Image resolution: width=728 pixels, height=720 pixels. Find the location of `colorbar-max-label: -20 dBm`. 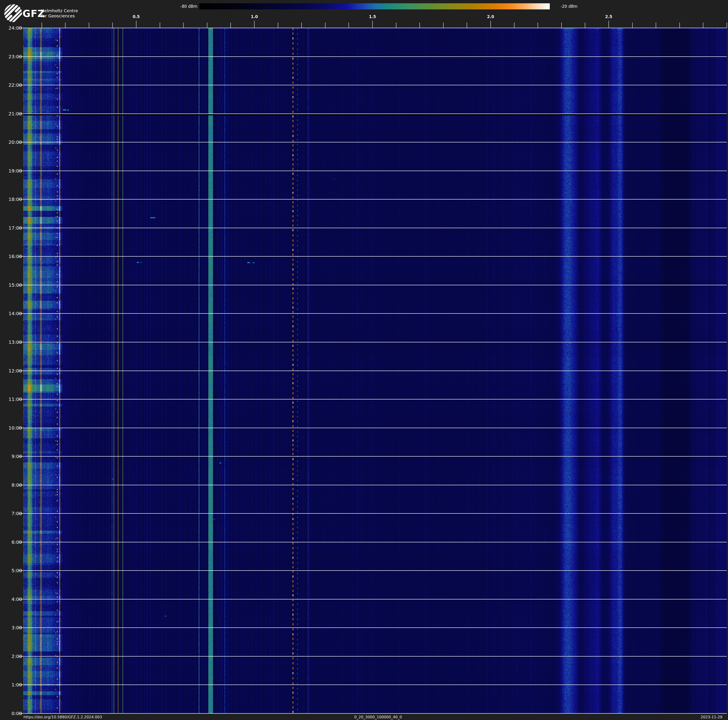

colorbar-max-label: -20 dBm is located at coordinates (580, 6).